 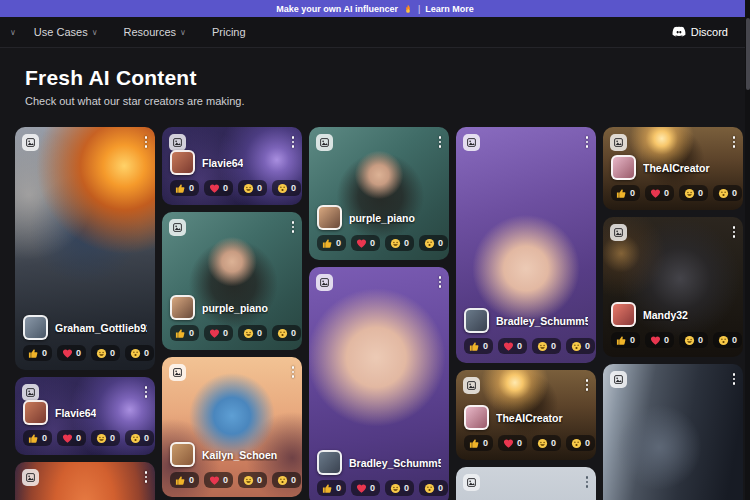 I want to click on chevron-down-icon: ∨, so click(x=95, y=32).